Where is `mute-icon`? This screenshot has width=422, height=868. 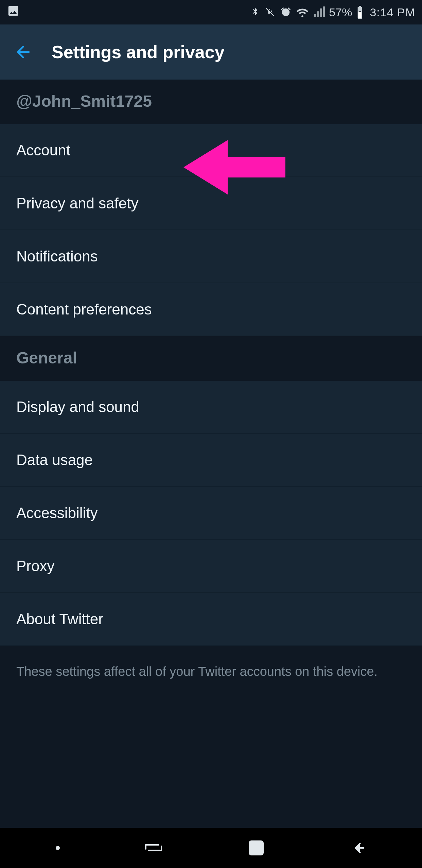 mute-icon is located at coordinates (270, 12).